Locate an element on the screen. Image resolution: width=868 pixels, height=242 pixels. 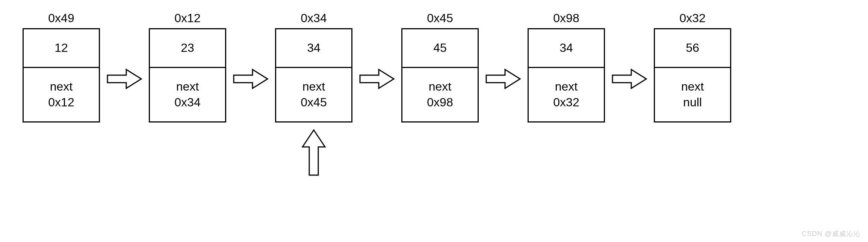
node: 0x4545next0x98 is located at coordinates (440, 67).